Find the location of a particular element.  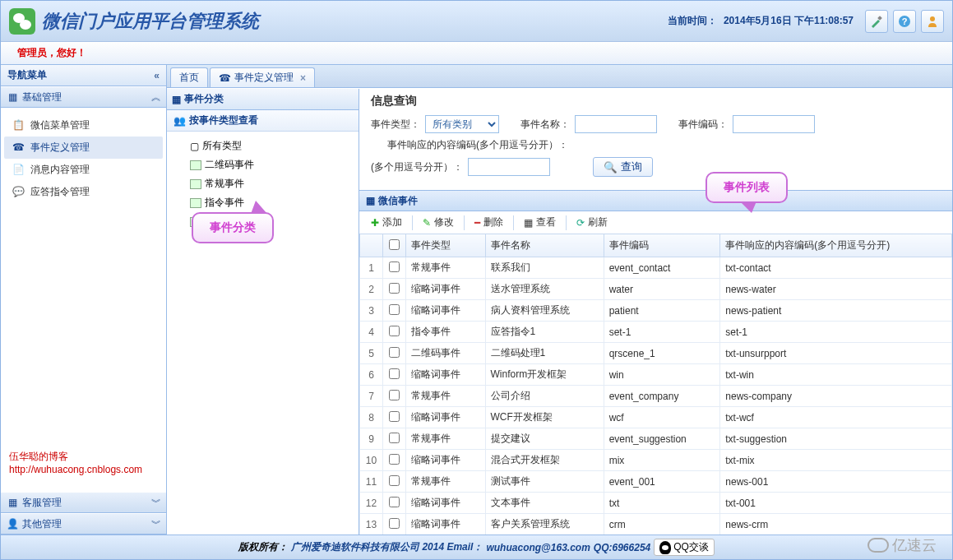

phone-icon: ☎ is located at coordinates (19, 148).